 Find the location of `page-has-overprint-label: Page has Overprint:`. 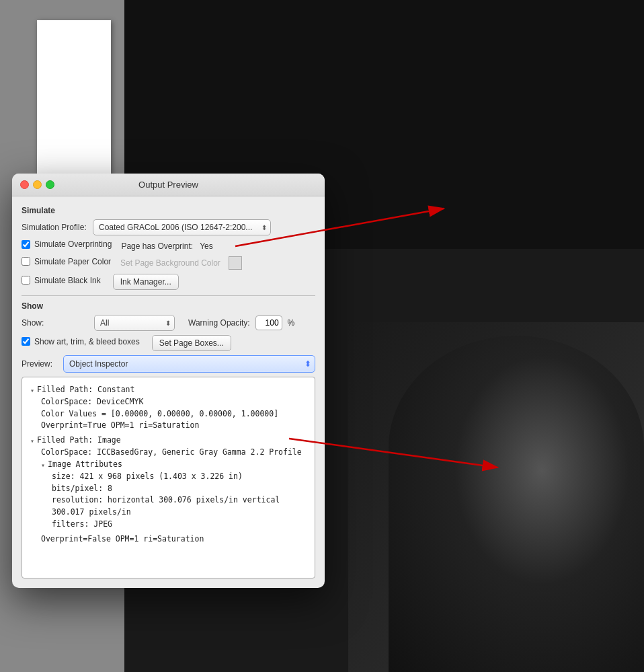

page-has-overprint-label: Page has Overprint: is located at coordinates (157, 246).